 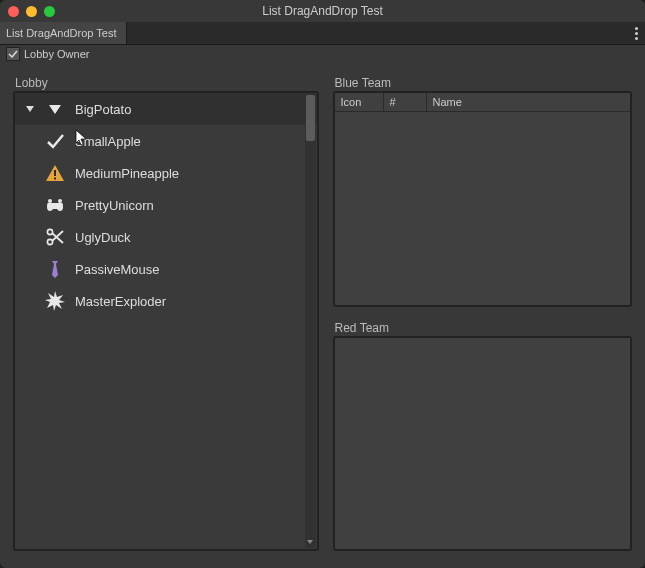 What do you see at coordinates (322, 11) in the screenshot?
I see `window-titlebar: List DragAndDrop Test` at bounding box center [322, 11].